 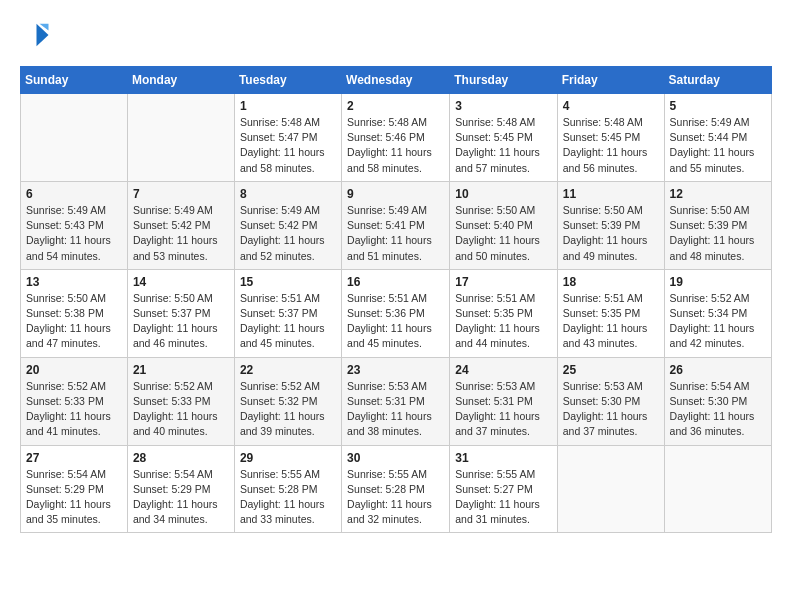 I want to click on calendar-cell: 17Sunrise: 5:51 AM Sunset: 5:35 PM Dayli…, so click(x=504, y=313).